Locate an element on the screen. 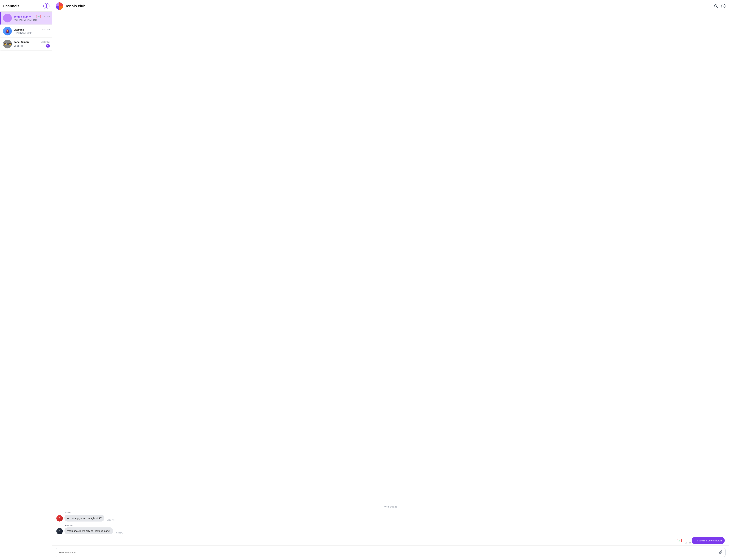 This screenshot has width=729, height=560. channel-info-tennis: Tennis club 35 7:30 PM I' is located at coordinates (32, 18).